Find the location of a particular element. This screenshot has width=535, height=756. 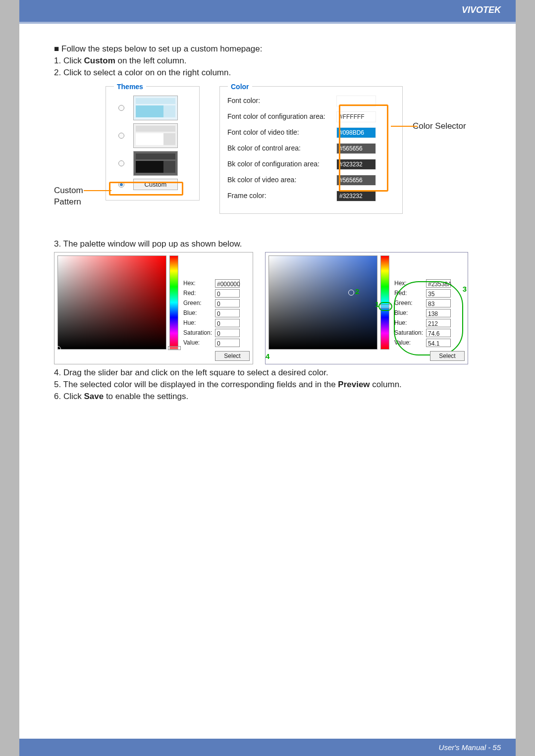

blue-input: 138 is located at coordinates (438, 313).